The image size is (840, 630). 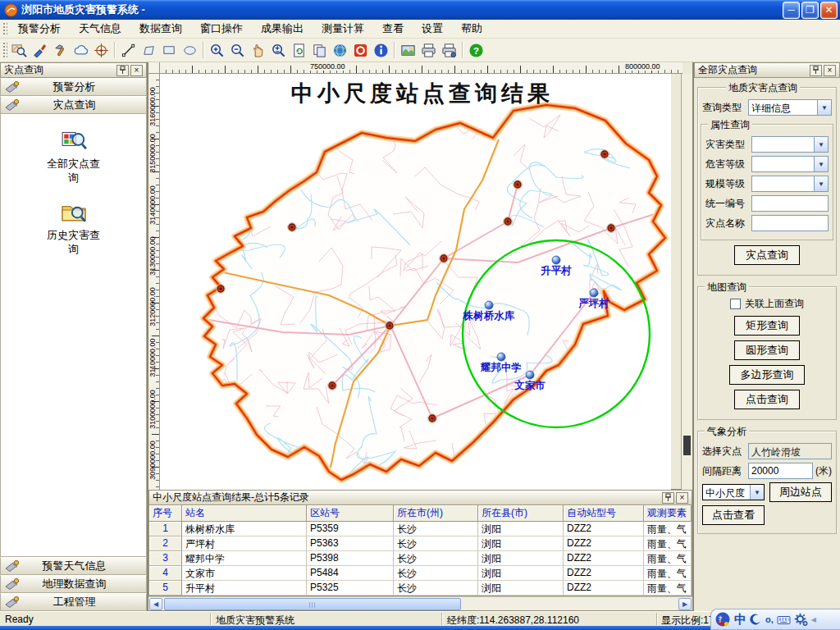 I want to click on ime-punctuation-icon: o,, so click(x=769, y=619).